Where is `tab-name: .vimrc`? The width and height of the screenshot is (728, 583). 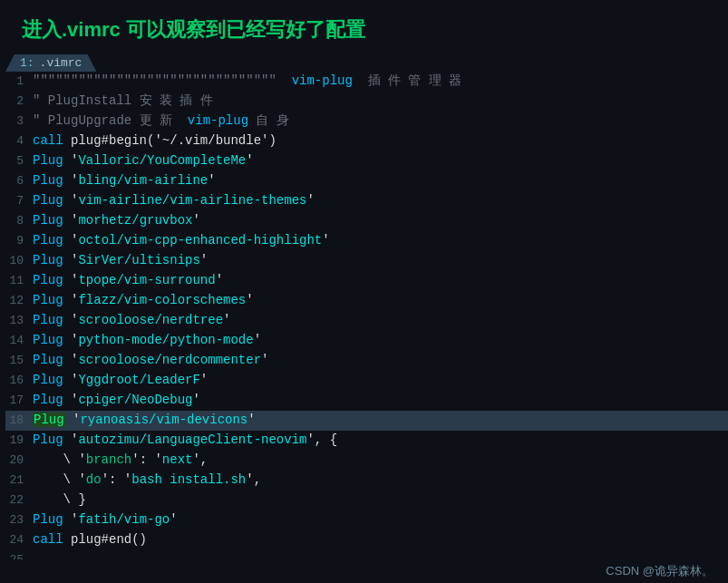 tab-name: .vimrc is located at coordinates (62, 63).